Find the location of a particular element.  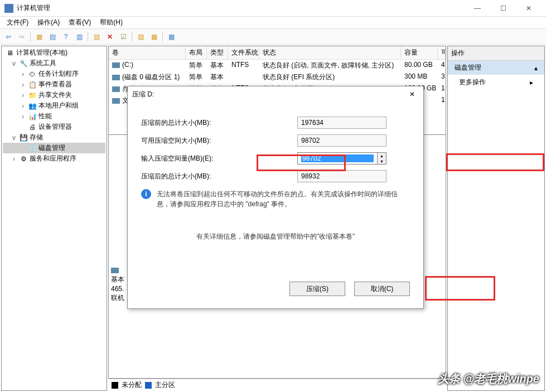

tree-label: 性能 is located at coordinates (45, 116).